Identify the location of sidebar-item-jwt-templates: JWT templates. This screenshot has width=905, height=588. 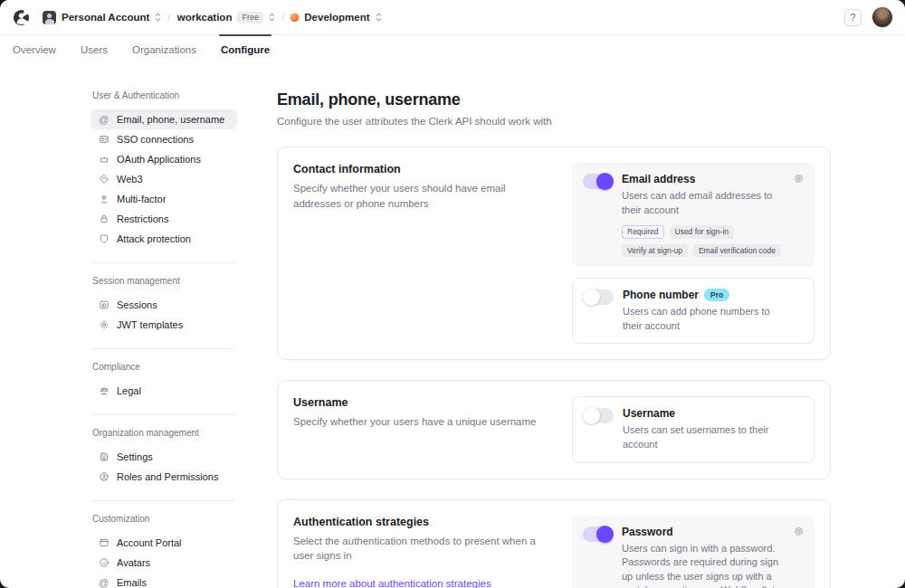
(164, 325).